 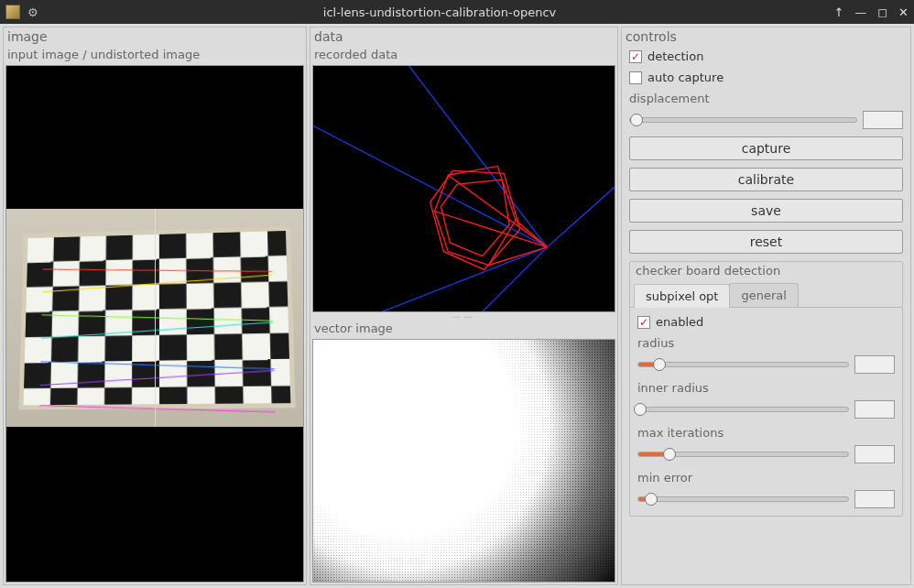 What do you see at coordinates (457, 12) in the screenshot?
I see `titlebar: ⚙ icl-lens-undistortion-calibration-open…` at bounding box center [457, 12].